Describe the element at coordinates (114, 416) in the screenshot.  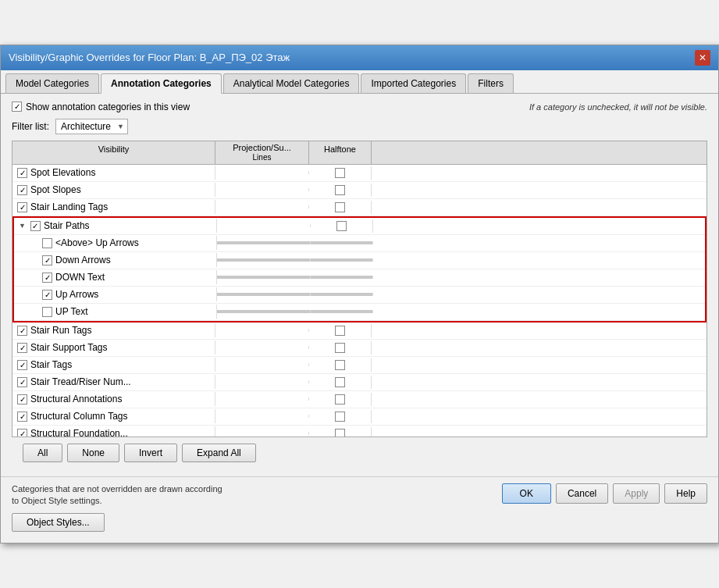
I see `row-visibility-structural-column-tags: Structural Column Tags` at that location.